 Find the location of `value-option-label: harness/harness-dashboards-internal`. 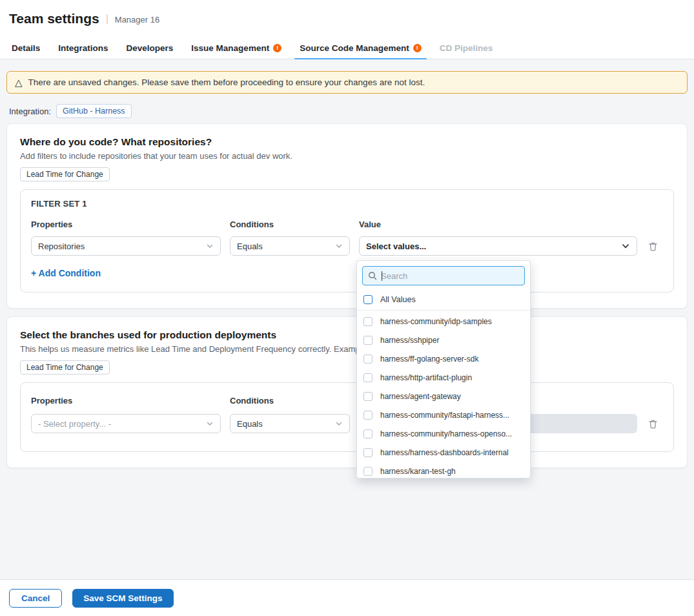

value-option-label: harness/harness-dashboards-internal is located at coordinates (444, 453).